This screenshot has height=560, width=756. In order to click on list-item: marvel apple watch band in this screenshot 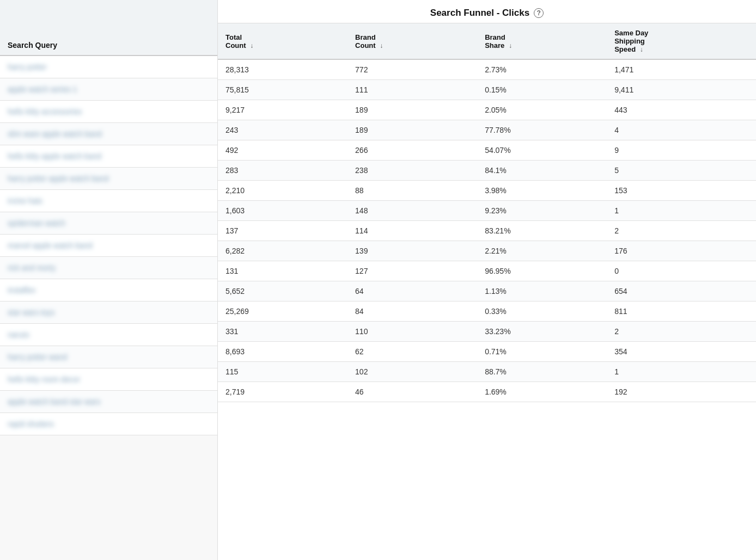, I will do `click(109, 246)`.